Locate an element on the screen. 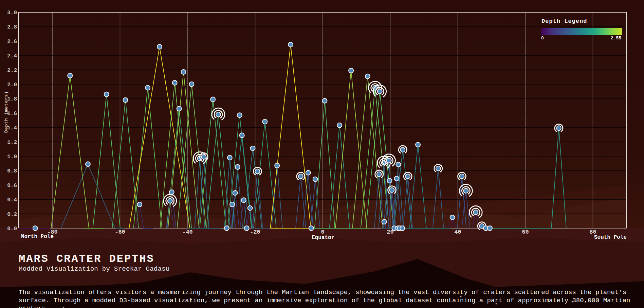  legend-gradient-bar is located at coordinates (581, 32).